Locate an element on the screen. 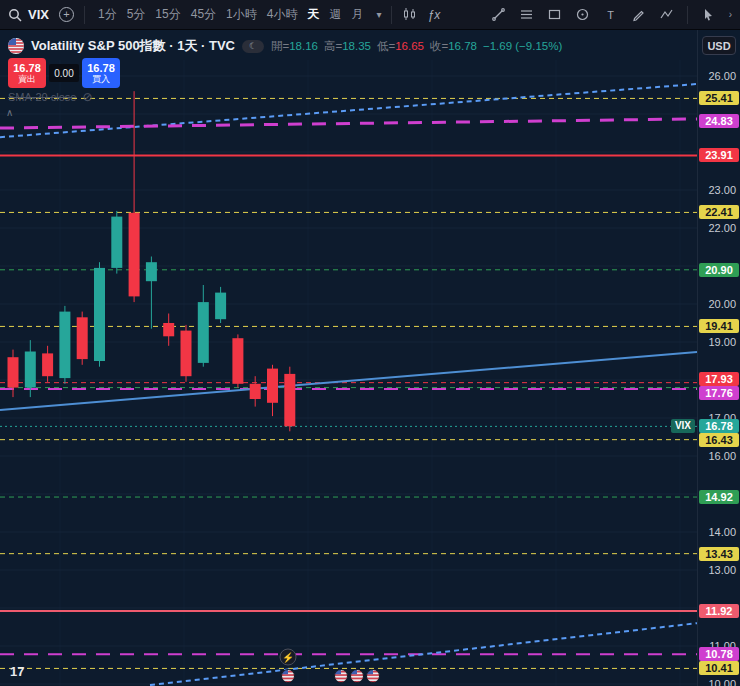 The height and width of the screenshot is (686, 740). series-price-tag: VIX is located at coordinates (683, 426).